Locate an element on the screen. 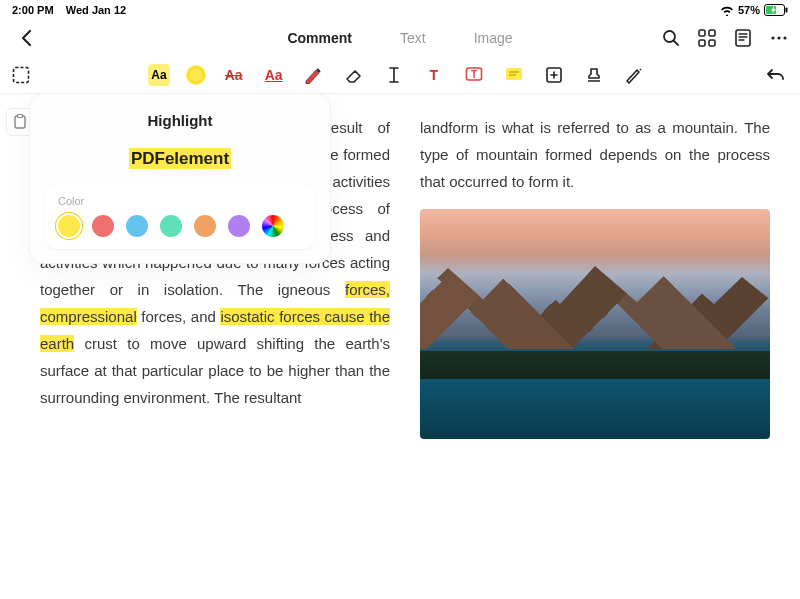  text-segment: landform is what is referred to as a mou… is located at coordinates (595, 154).